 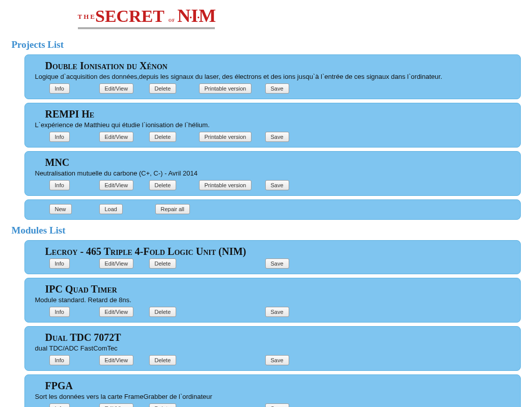 What do you see at coordinates (273, 348) in the screenshot?
I see `module-card: Dual TDC 7072Tdual TDC/ADC FastComTecInf…` at bounding box center [273, 348].